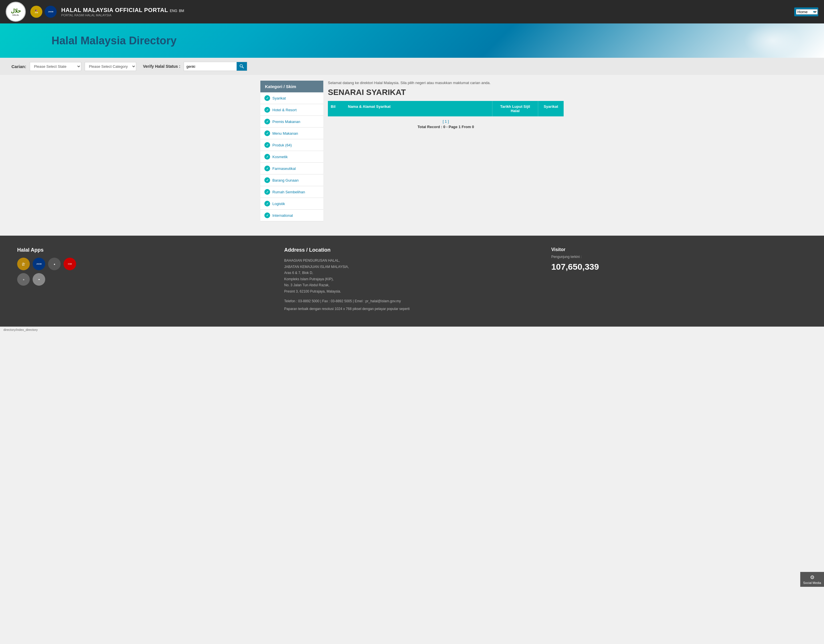  What do you see at coordinates (39, 279) in the screenshot?
I see `app-logo-6: ❤` at bounding box center [39, 279].